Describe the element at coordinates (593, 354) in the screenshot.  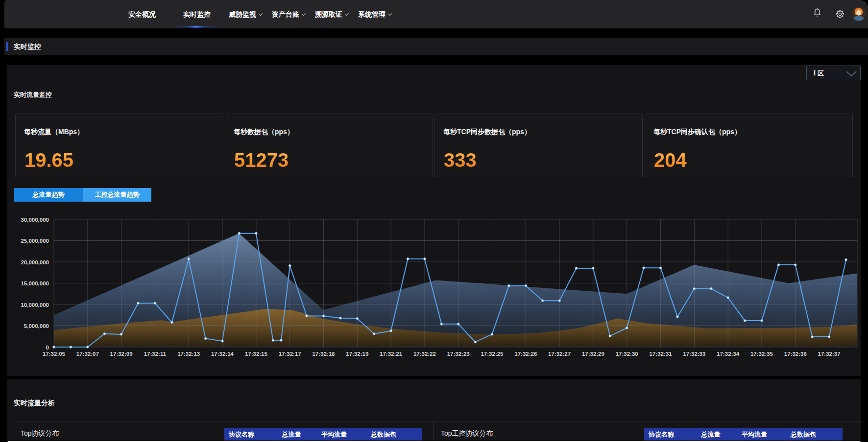
I see `svg-text: 17:32:29` at that location.